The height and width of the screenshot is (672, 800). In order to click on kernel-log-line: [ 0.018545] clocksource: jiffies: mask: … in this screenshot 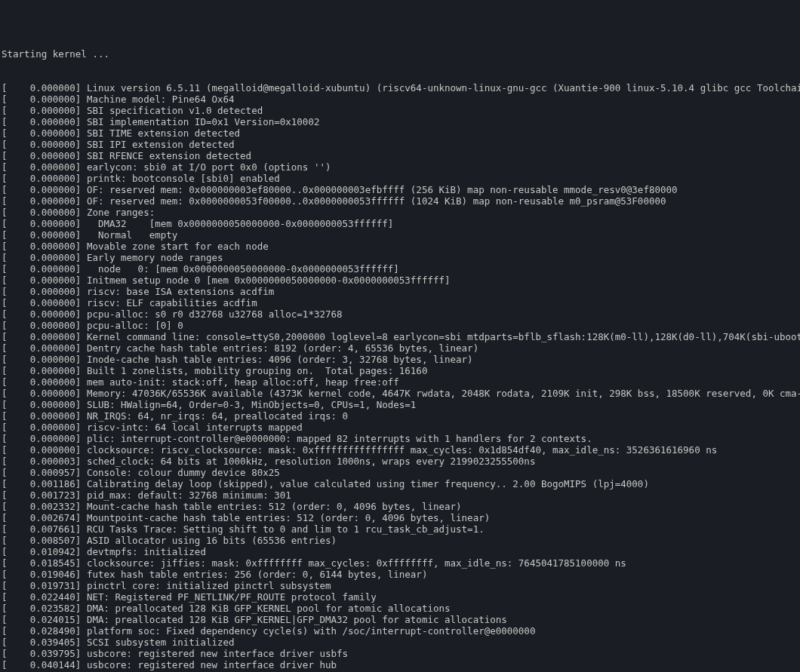, I will do `click(400, 563)`.